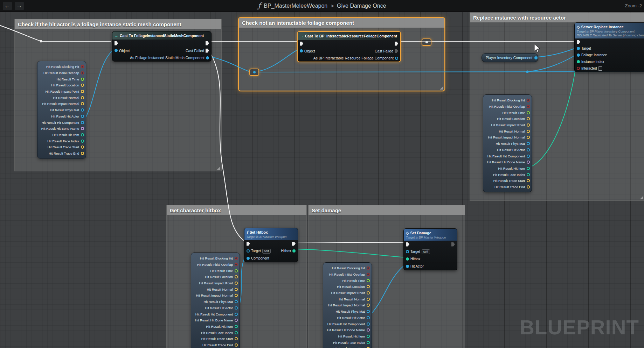 The width and height of the screenshot is (644, 348). I want to click on hit-actor-pin, so click(408, 267).